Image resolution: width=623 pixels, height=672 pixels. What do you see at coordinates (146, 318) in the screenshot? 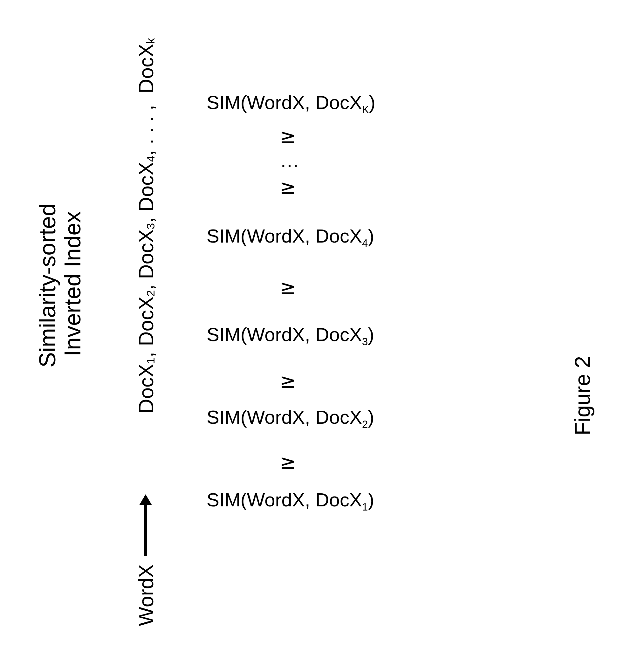
I see `doc-item-2: DocX2` at bounding box center [146, 318].